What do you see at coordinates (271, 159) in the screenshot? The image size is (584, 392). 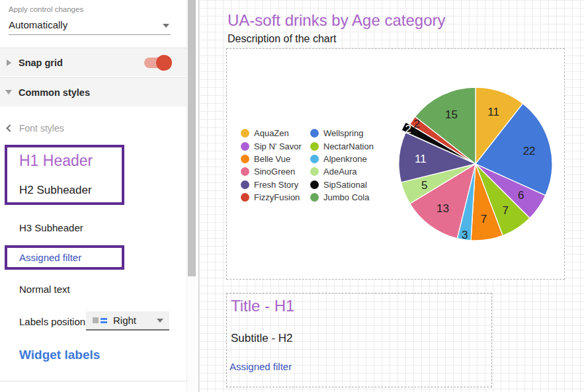 I see `legend-item: Belle Vue` at bounding box center [271, 159].